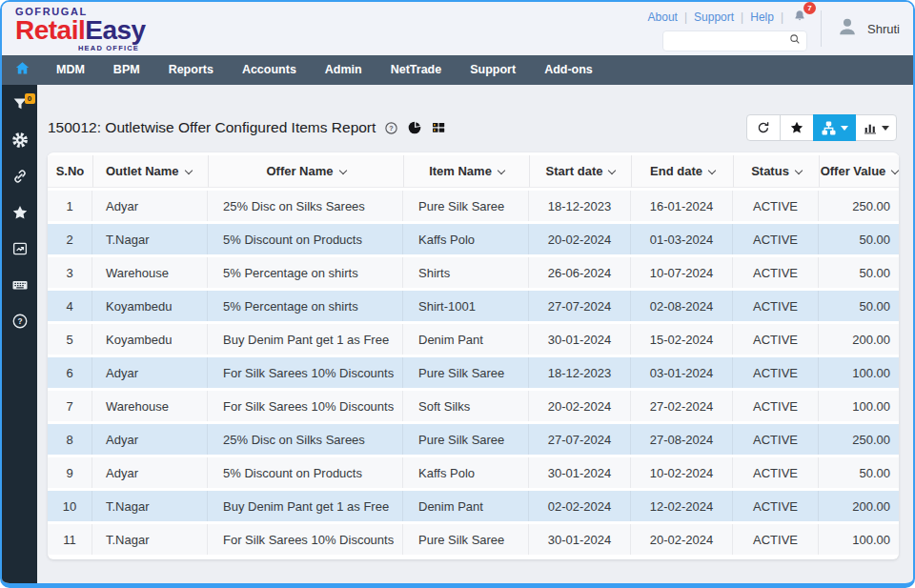 Image resolution: width=915 pixels, height=588 pixels. Describe the element at coordinates (305, 373) in the screenshot. I see `cell-offer-name: For Silk Sarees 10% Discounts` at that location.